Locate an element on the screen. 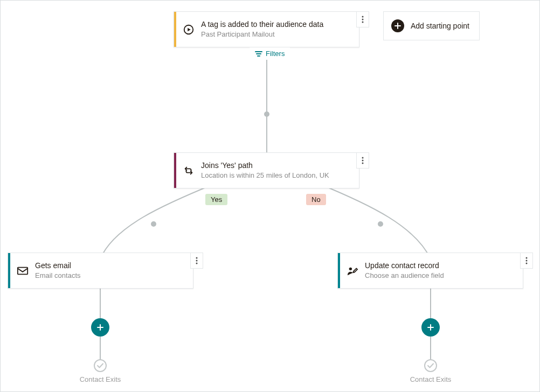  node-title: Joins 'Yes' path is located at coordinates (278, 165).